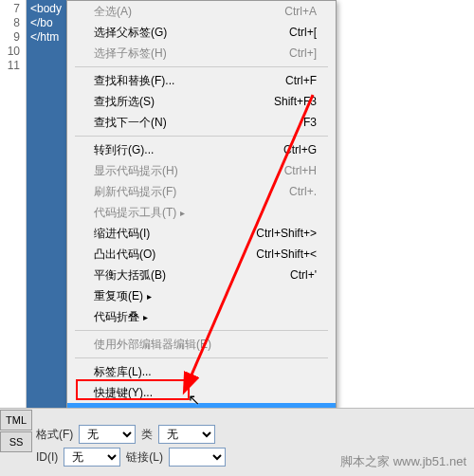 This screenshot has height=476, width=474. What do you see at coordinates (121, 317) in the screenshot?
I see `menu-item-label: 代码折叠` at bounding box center [121, 317].